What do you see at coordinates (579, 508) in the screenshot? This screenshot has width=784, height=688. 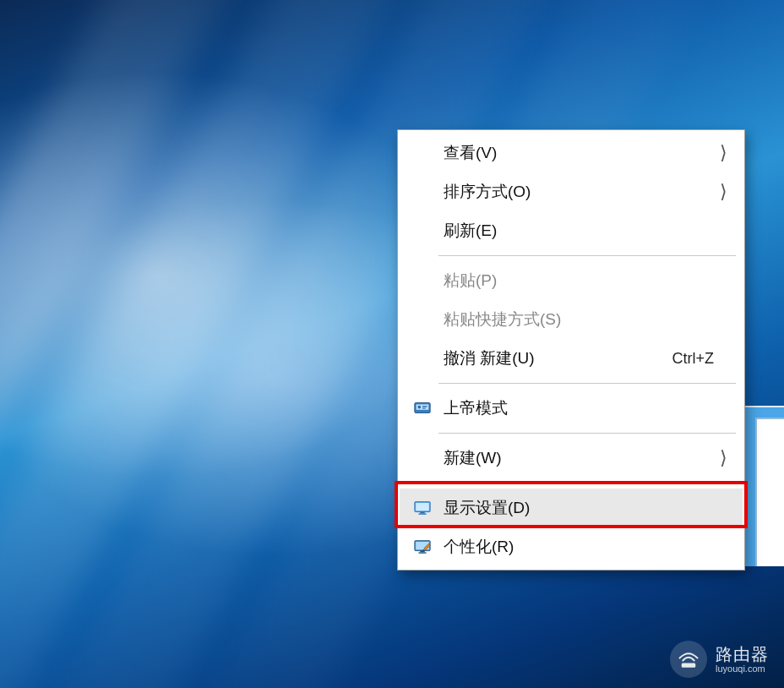 I see `menu-item-label: 显示设置(D)` at bounding box center [579, 508].